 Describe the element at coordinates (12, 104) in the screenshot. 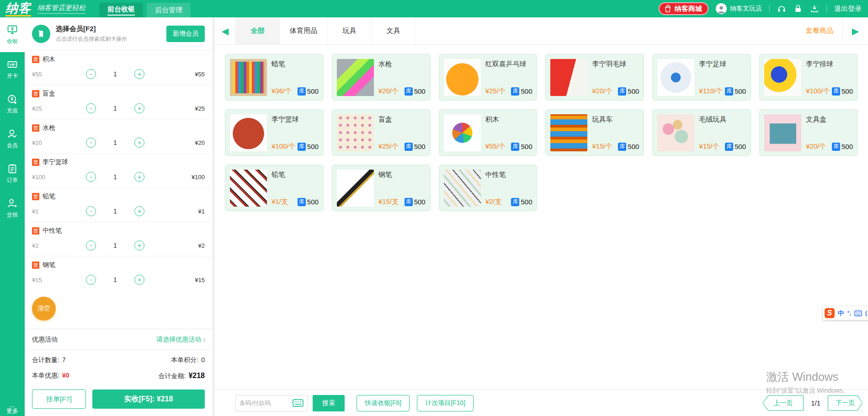

I see `sidebar-item-recharge: ¥ 充值` at that location.